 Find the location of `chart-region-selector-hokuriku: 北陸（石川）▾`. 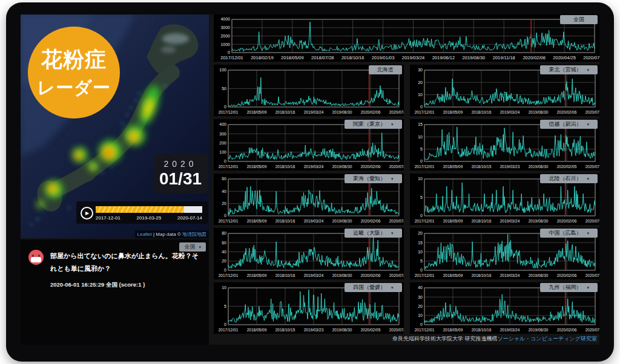

chart-region-selector-hokuriku: 北陸（石川）▾ is located at coordinates (569, 179).